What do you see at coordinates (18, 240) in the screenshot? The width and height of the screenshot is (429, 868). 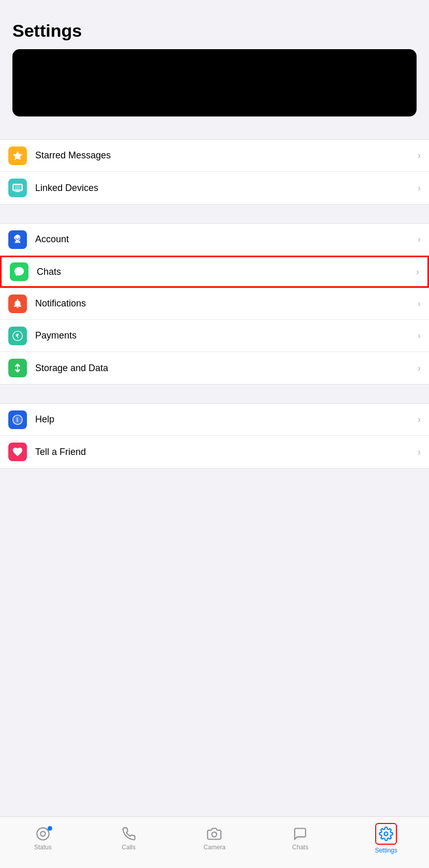 I see `account-icon` at bounding box center [18, 240].